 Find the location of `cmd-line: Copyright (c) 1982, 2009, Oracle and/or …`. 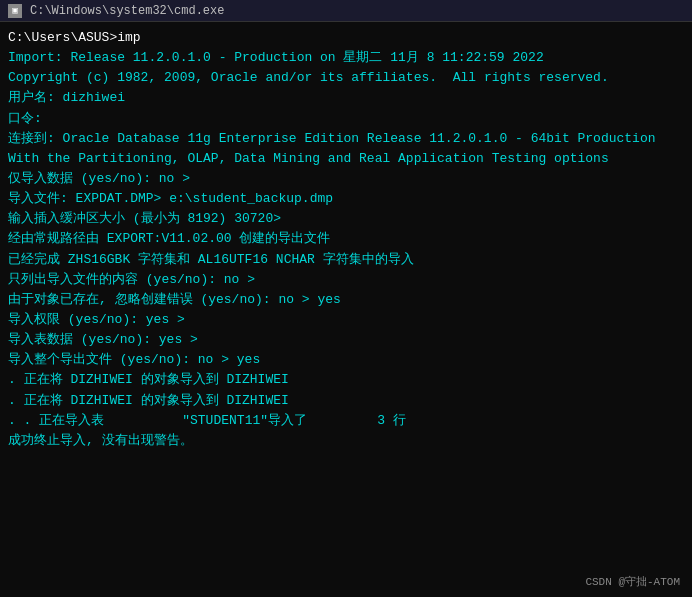

cmd-line: Copyright (c) 1982, 2009, Oracle and/or … is located at coordinates (346, 78).